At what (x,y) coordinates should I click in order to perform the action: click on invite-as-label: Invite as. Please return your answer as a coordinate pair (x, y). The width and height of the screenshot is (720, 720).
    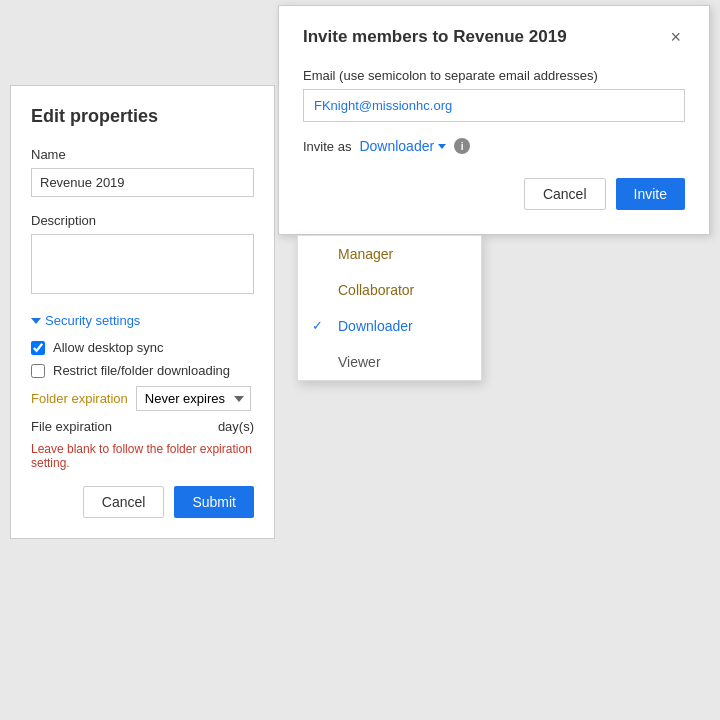
    Looking at the image, I should click on (327, 146).